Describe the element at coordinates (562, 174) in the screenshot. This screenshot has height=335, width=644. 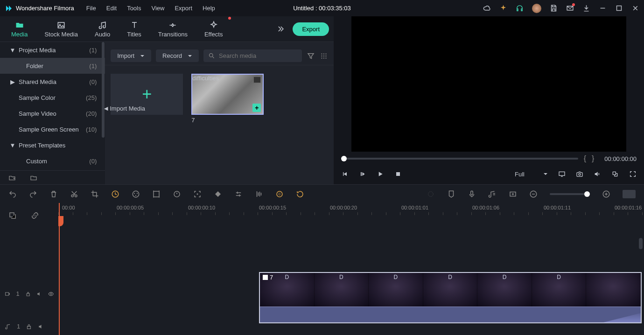
I see `display-icon` at that location.